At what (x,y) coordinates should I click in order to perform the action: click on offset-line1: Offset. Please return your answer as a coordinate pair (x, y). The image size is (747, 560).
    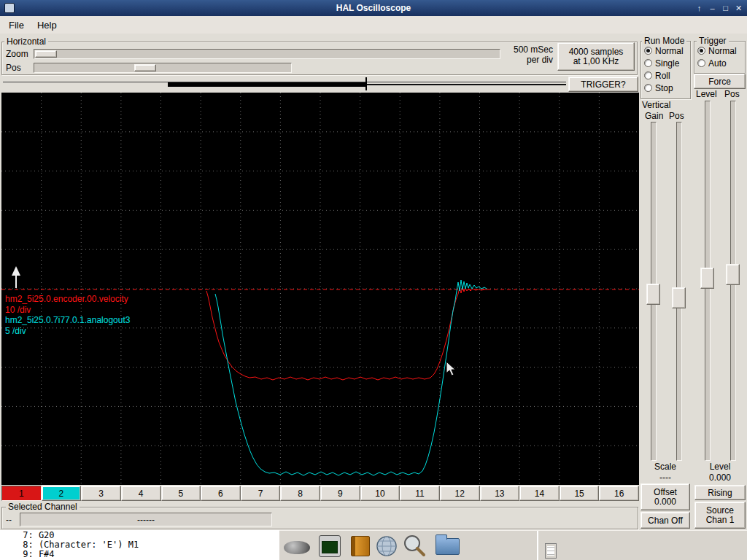
    Looking at the image, I should click on (665, 493).